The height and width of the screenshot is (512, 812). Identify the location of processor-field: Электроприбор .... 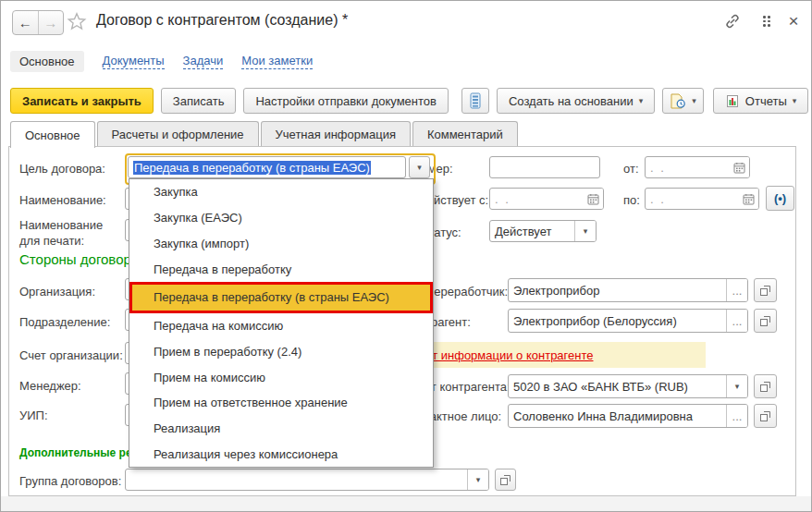
(628, 290).